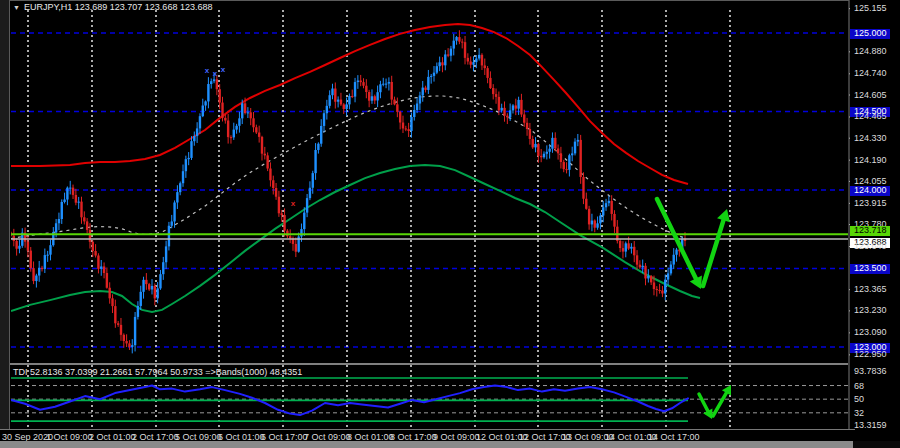 This screenshot has width=900, height=448. What do you see at coordinates (870, 34) in the screenshot?
I see `price-axis-label-blue: 125.000` at bounding box center [870, 34].